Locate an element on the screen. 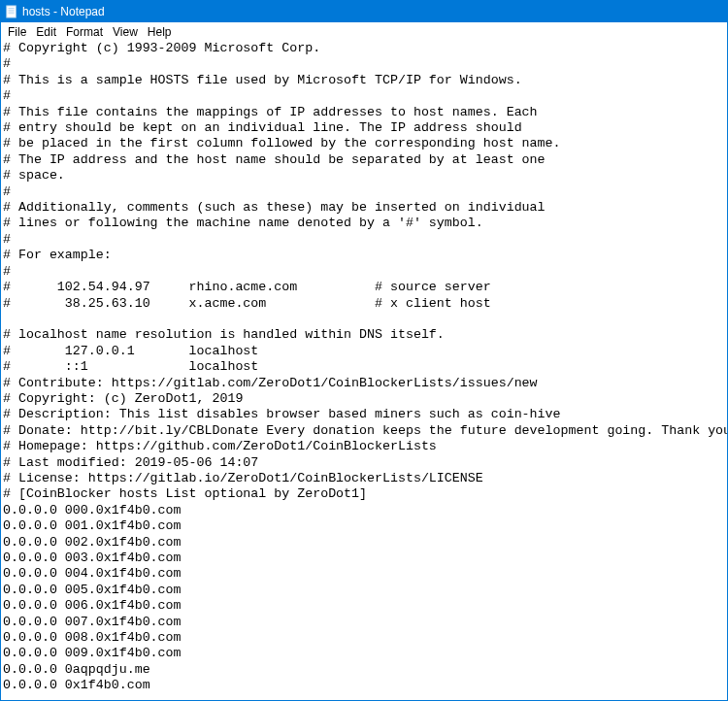 The height and width of the screenshot is (701, 728). menu-view: View is located at coordinates (125, 32).